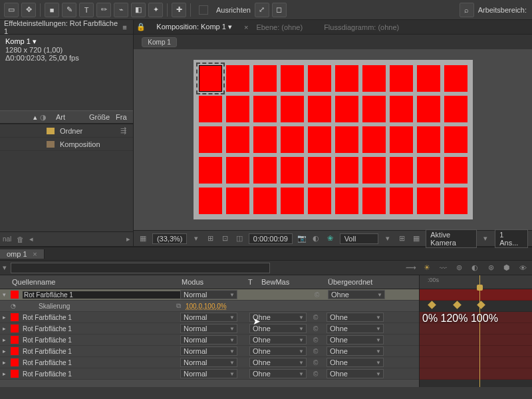  What do you see at coordinates (23, 254) in the screenshot?
I see `timeline-tab: omp 1 ×` at bounding box center [23, 254].